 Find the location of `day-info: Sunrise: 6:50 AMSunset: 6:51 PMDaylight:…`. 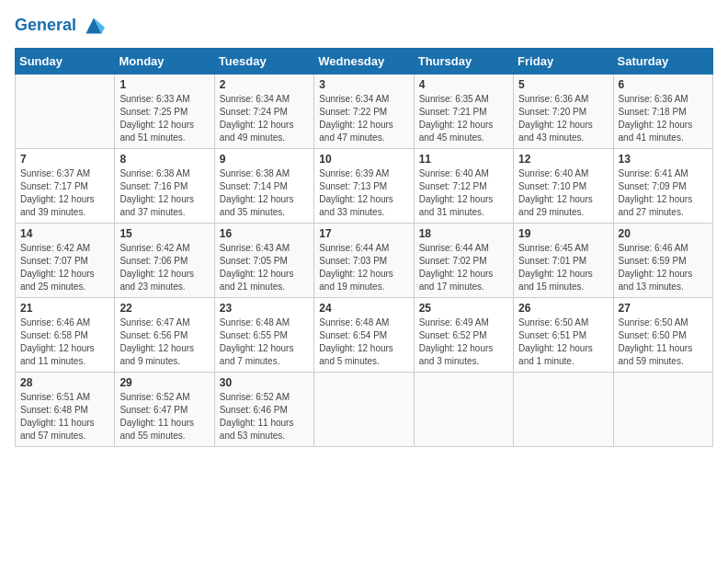

day-info: Sunrise: 6:50 AMSunset: 6:51 PMDaylight:… is located at coordinates (563, 342).